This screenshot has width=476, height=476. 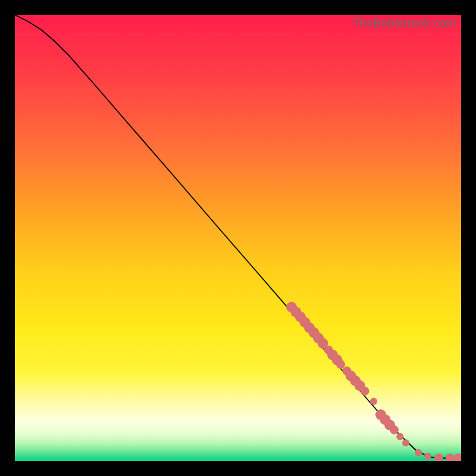 What do you see at coordinates (374, 381) in the screenshot?
I see `marker-group` at bounding box center [374, 381].